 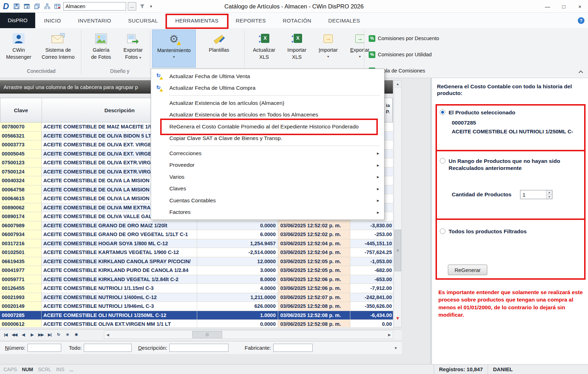 What do you see at coordinates (251, 20) in the screenshot?
I see `ribbon-tab: REPORTES` at bounding box center [251, 20].